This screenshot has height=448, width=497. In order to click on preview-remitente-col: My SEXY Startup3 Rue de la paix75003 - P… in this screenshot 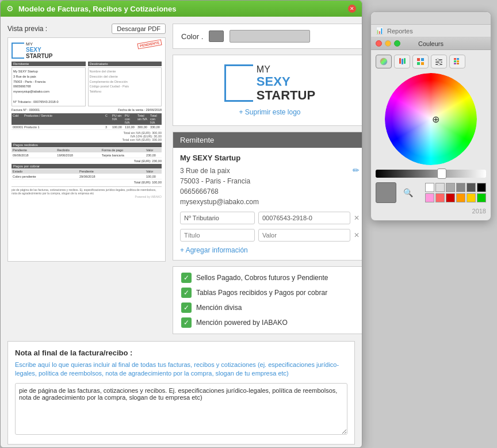, I will do `click(48, 87)`.